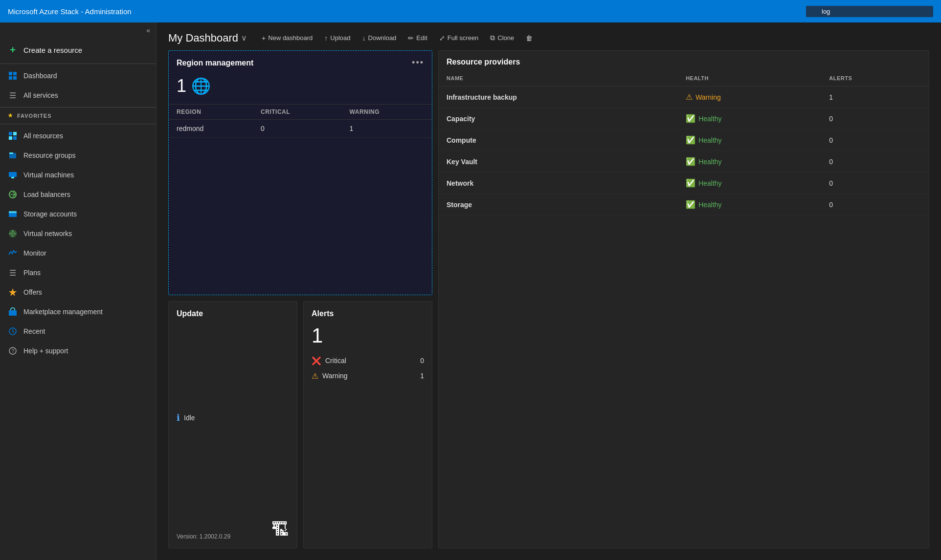  What do you see at coordinates (13, 136) in the screenshot?
I see `all-resources-icon` at bounding box center [13, 136].